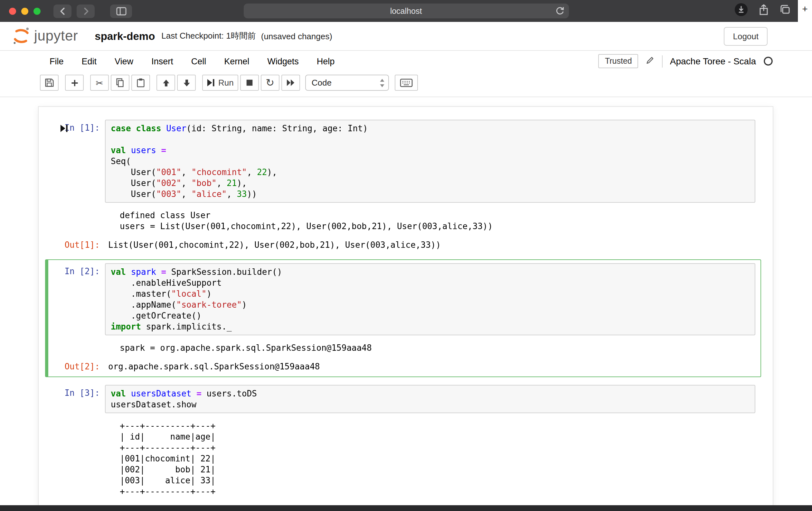 This screenshot has height=511, width=812. I want to click on browser-titlebar: localhost +, so click(406, 11).